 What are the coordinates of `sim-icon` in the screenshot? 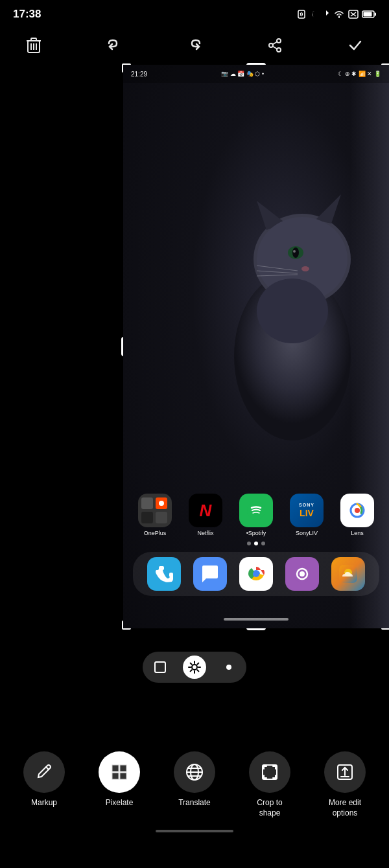 It's located at (353, 14).